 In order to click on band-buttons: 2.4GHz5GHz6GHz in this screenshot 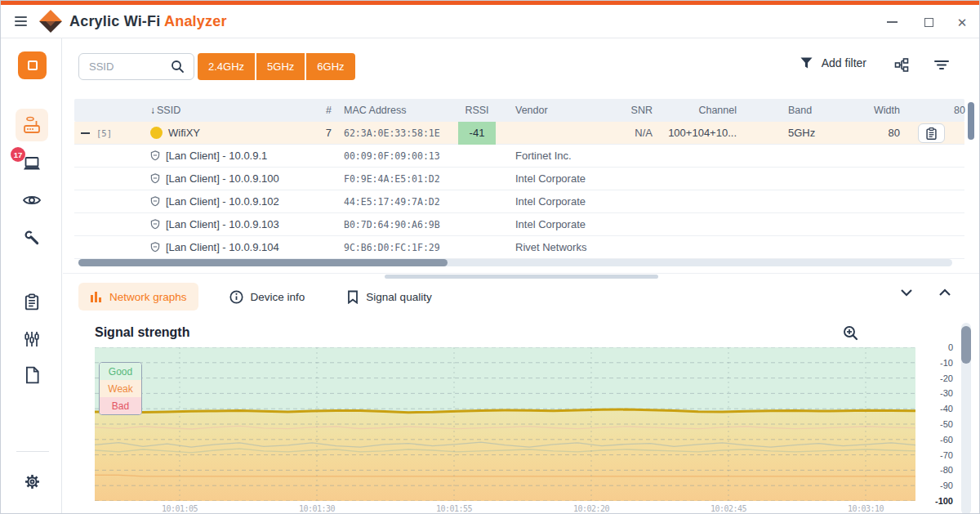, I will do `click(276, 67)`.